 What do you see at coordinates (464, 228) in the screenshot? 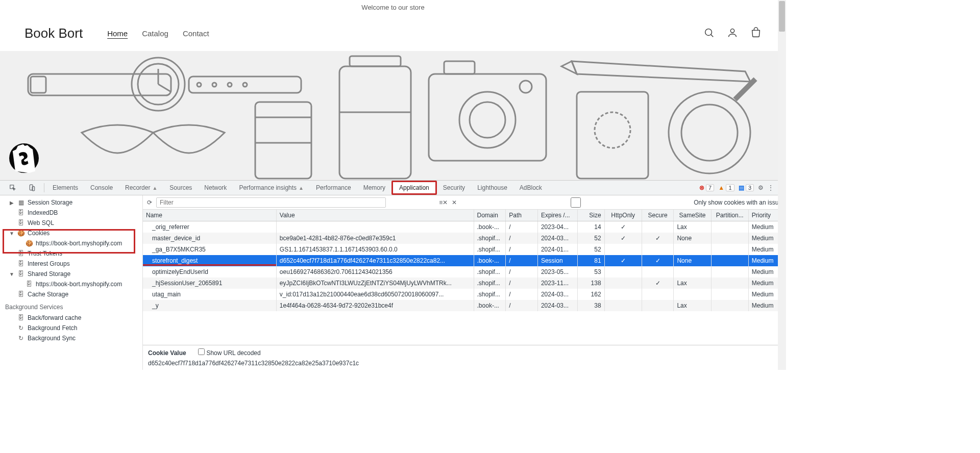
I see `cookie-row: _orig_referrer.book-.../2023-04...14✓Lax…` at bounding box center [464, 228].